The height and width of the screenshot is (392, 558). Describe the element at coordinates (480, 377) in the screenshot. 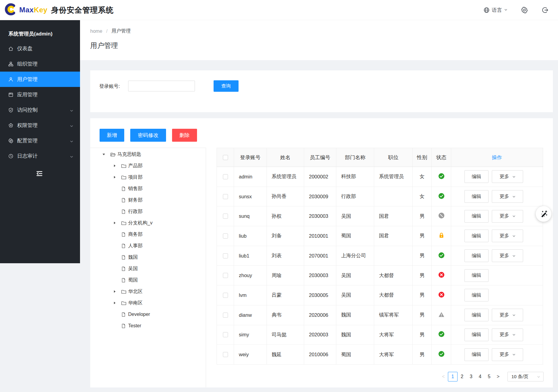

I see `pagination-page-4: 4` at that location.